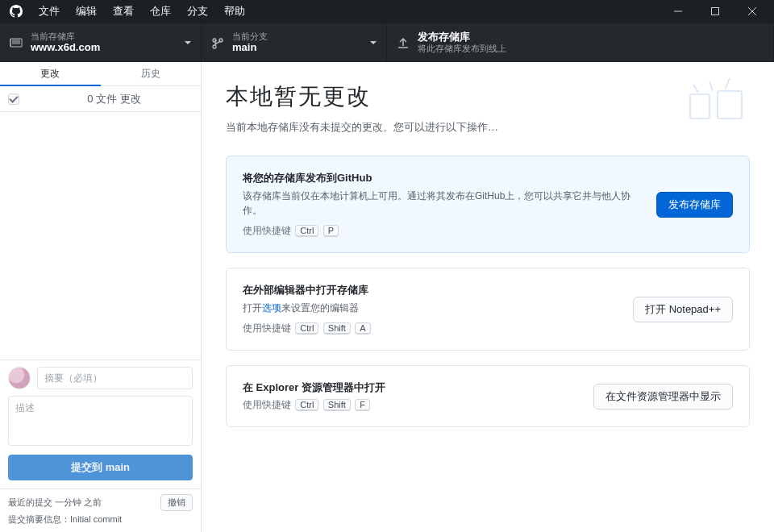 The image size is (774, 532). What do you see at coordinates (39, 519) in the screenshot?
I see `commit-msg-label: 提交摘要信息：` at bounding box center [39, 519].